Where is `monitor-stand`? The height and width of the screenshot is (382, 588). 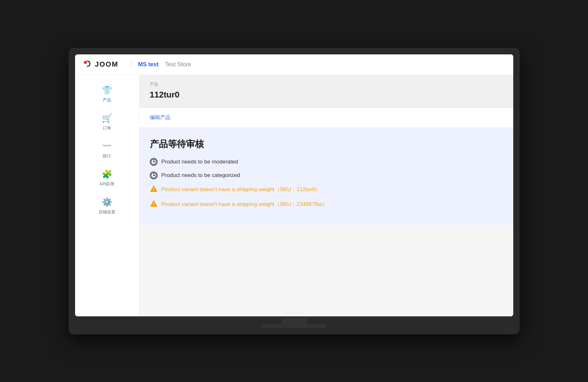
monitor-stand is located at coordinates (294, 323).